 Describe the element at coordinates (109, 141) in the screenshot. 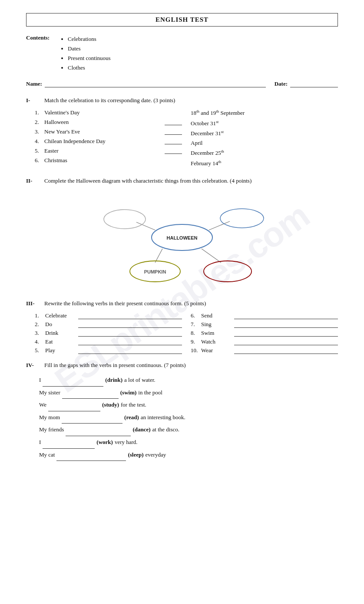

I see `match-item: 4. Chilean Independence Day` at that location.